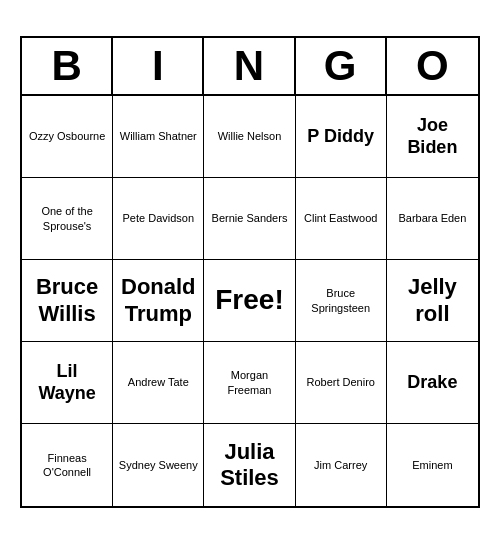 Image resolution: width=500 pixels, height=544 pixels. What do you see at coordinates (159, 218) in the screenshot?
I see `cell-label: Pete Davidson` at bounding box center [159, 218].